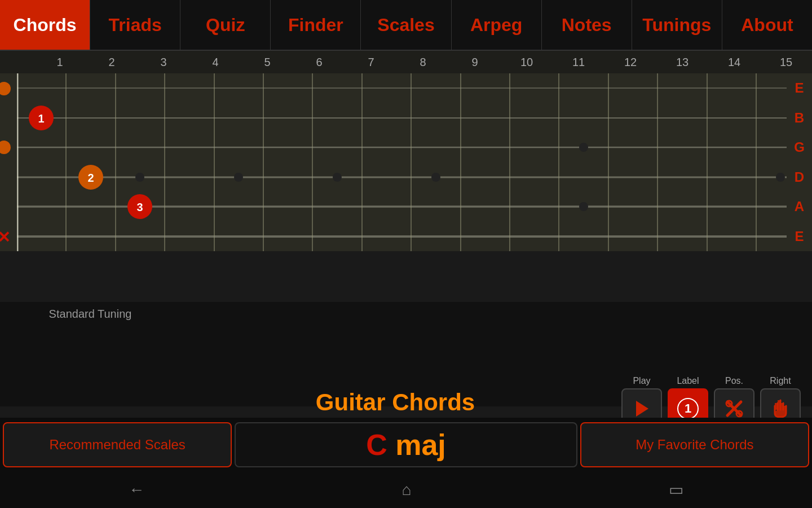  Describe the element at coordinates (406, 490) in the screenshot. I see `android-navigation: ← ⌂ ▭` at that location.